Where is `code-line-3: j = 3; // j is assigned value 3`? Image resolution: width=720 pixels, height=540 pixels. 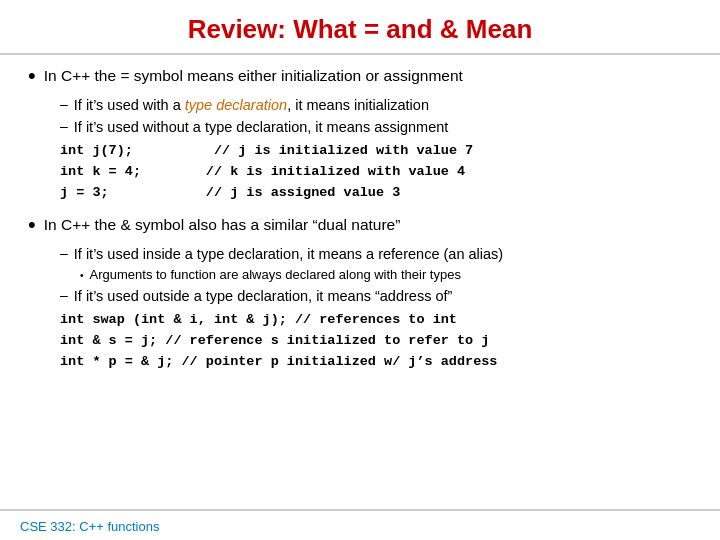
code-line-3: j = 3; // j is assigned value 3 is located at coordinates (376, 194).